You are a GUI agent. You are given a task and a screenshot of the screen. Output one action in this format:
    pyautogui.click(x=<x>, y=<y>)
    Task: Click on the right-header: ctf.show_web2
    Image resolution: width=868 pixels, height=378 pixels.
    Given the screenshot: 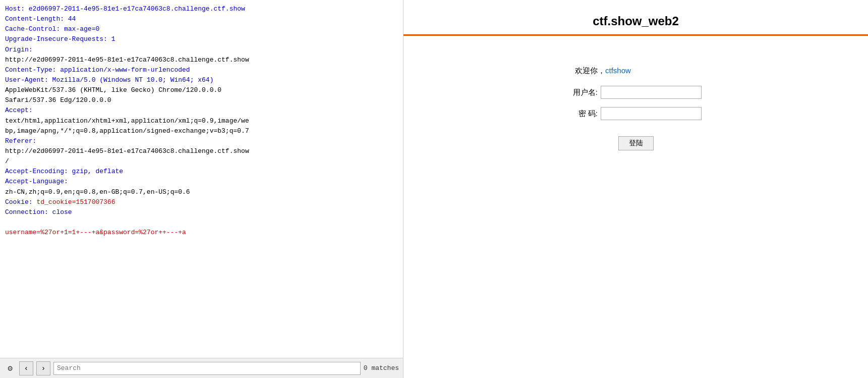 What is the action you would take?
    pyautogui.click(x=635, y=23)
    